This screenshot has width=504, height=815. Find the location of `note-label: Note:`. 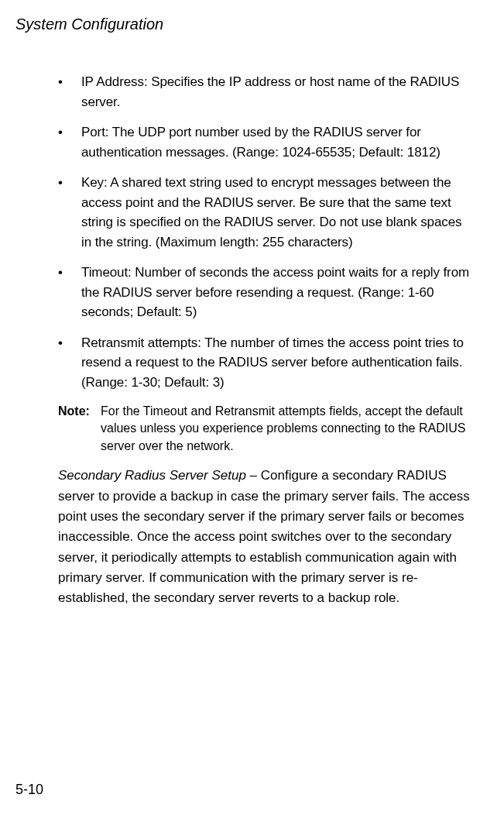

note-label: Note: is located at coordinates (79, 429).